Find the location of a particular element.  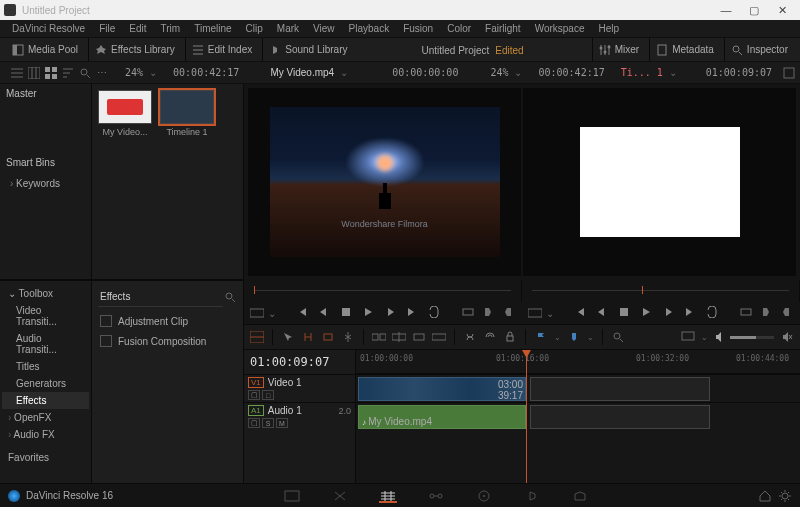

project-settings-button is located at coordinates (785, 496).